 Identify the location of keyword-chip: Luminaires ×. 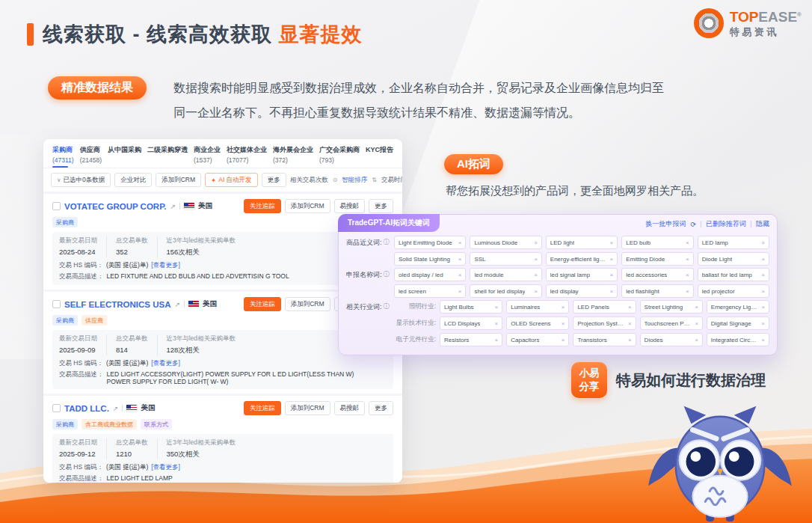
(538, 307).